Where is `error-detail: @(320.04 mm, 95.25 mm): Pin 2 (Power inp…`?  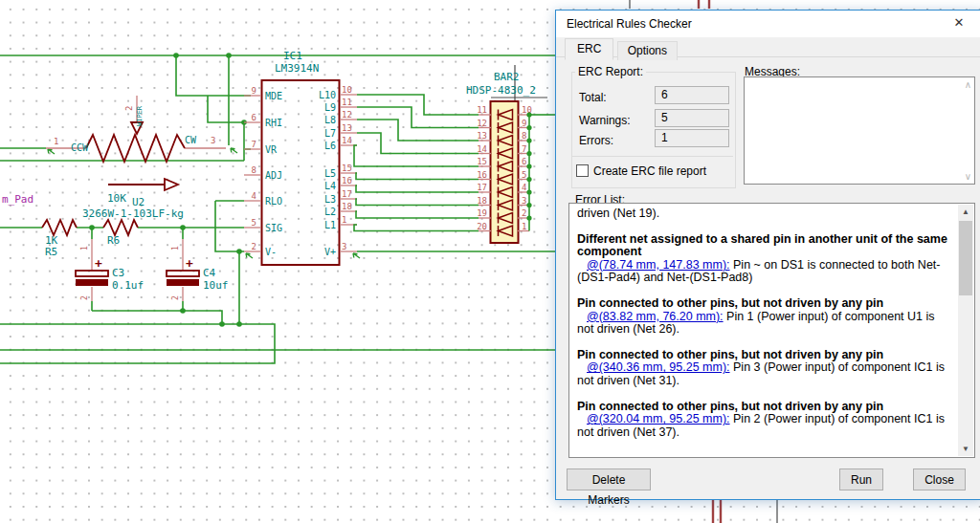 error-detail: @(320.04 mm, 95.25 mm): Pin 2 (Power inp… is located at coordinates (765, 426).